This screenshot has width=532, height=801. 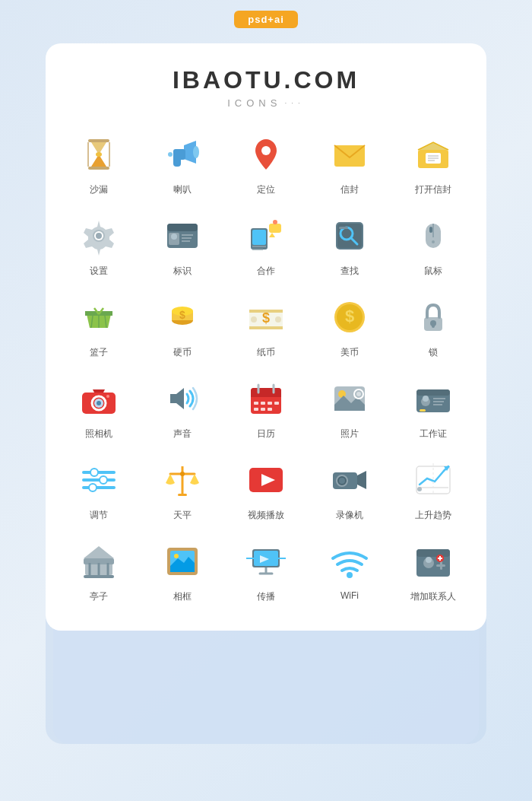 What do you see at coordinates (433, 245) in the screenshot?
I see `icon-item-mouse: 鼠标` at bounding box center [433, 245].